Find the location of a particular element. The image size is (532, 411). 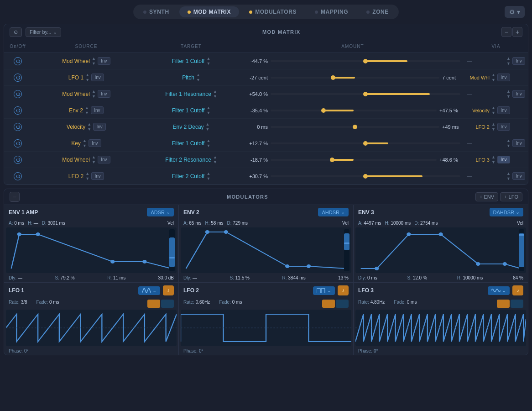

env1-graph is located at coordinates (91, 250).